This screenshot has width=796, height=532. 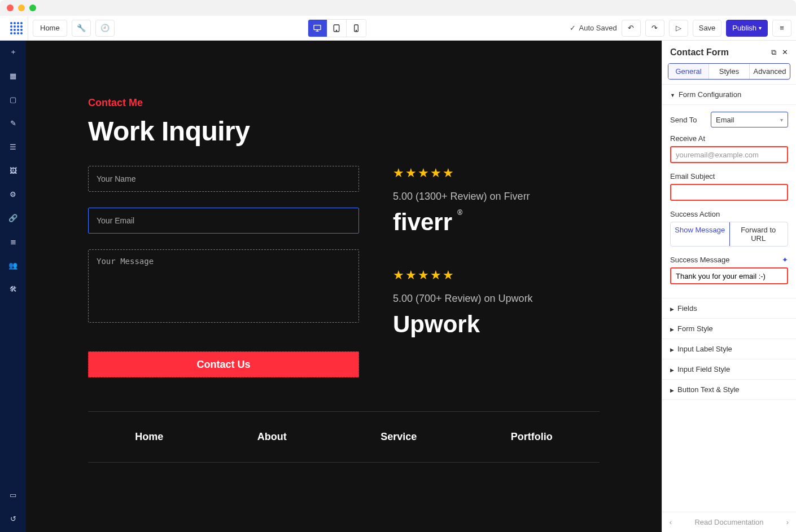 What do you see at coordinates (399, 437) in the screenshot?
I see `footer-nav-service: Service` at bounding box center [399, 437].